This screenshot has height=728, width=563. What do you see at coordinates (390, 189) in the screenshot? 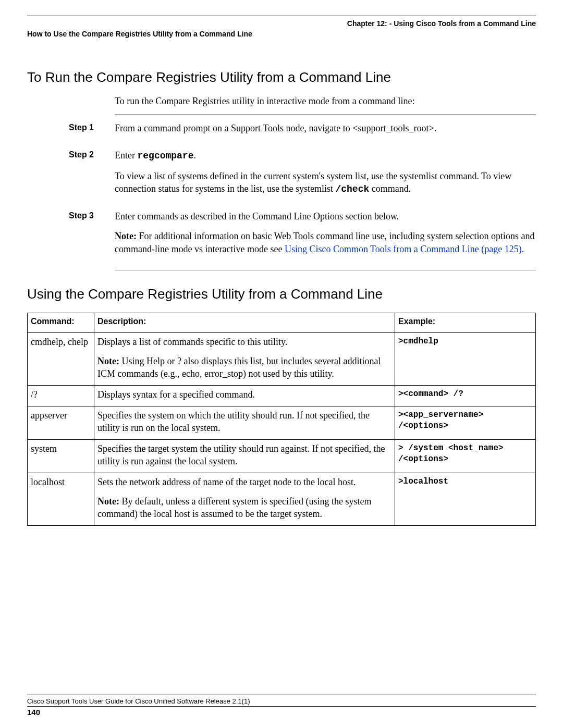
I see `text: command.` at bounding box center [390, 189].